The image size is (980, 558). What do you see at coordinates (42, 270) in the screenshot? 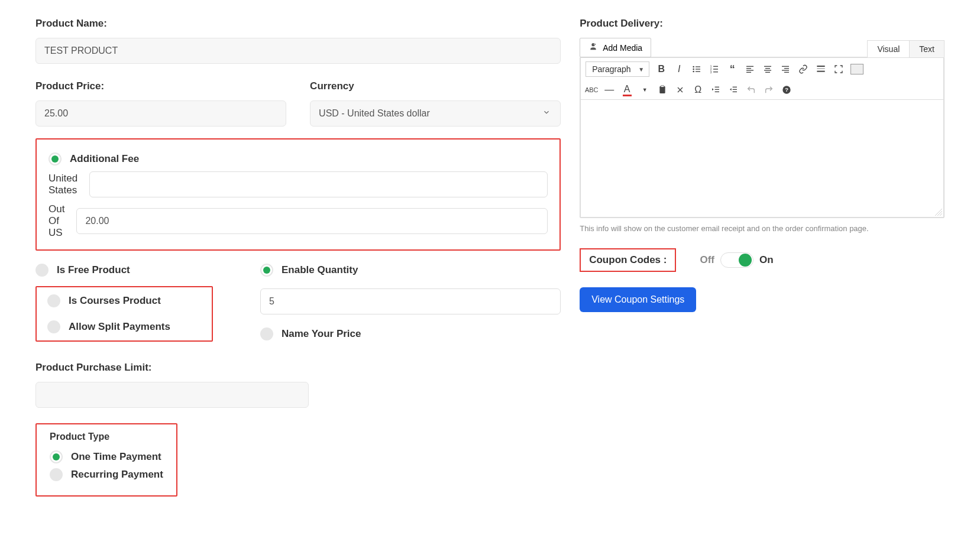
I see `is-free-radio` at bounding box center [42, 270].